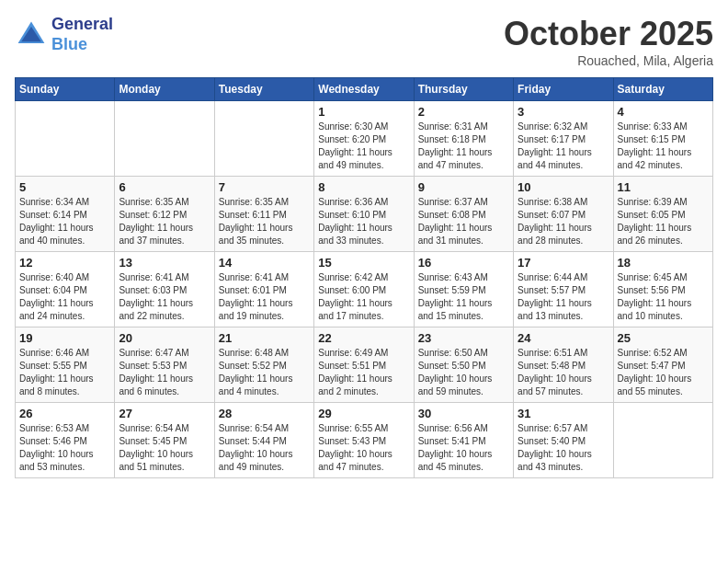  What do you see at coordinates (663, 290) in the screenshot?
I see `calendar-cell: 18Sunrise: 6:45 AM Sunset: 5:56 PM Dayli…` at bounding box center [663, 290].